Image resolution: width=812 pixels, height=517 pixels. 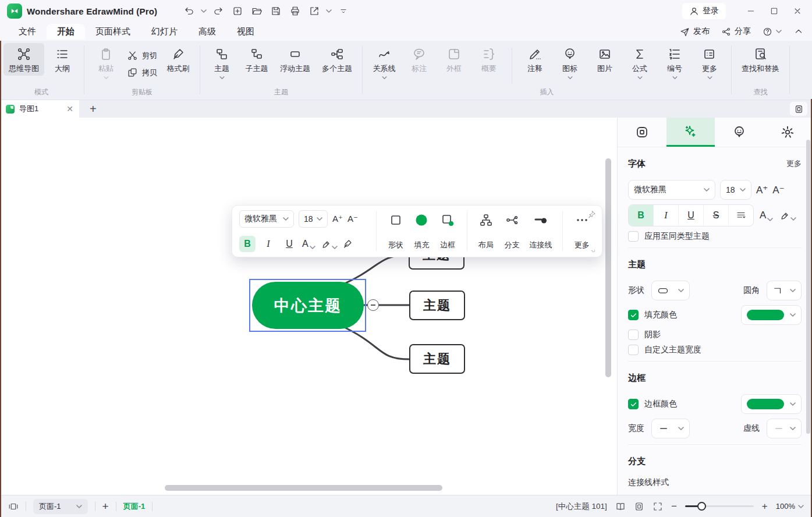 I want to click on float-increase-font-button: A⁺, so click(x=338, y=219).